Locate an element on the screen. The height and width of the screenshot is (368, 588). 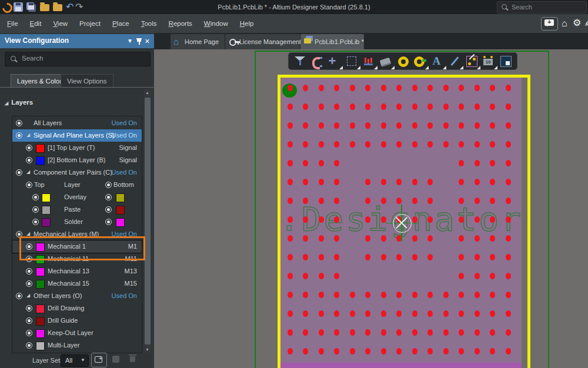
layer-row-solder: Solder is located at coordinates (77, 222).